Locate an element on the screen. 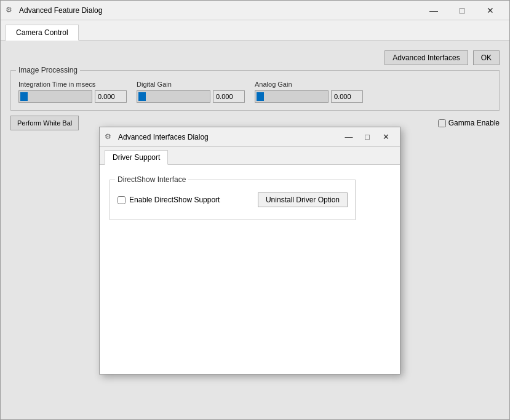  dialog-maximize-button: □ is located at coordinates (367, 137).